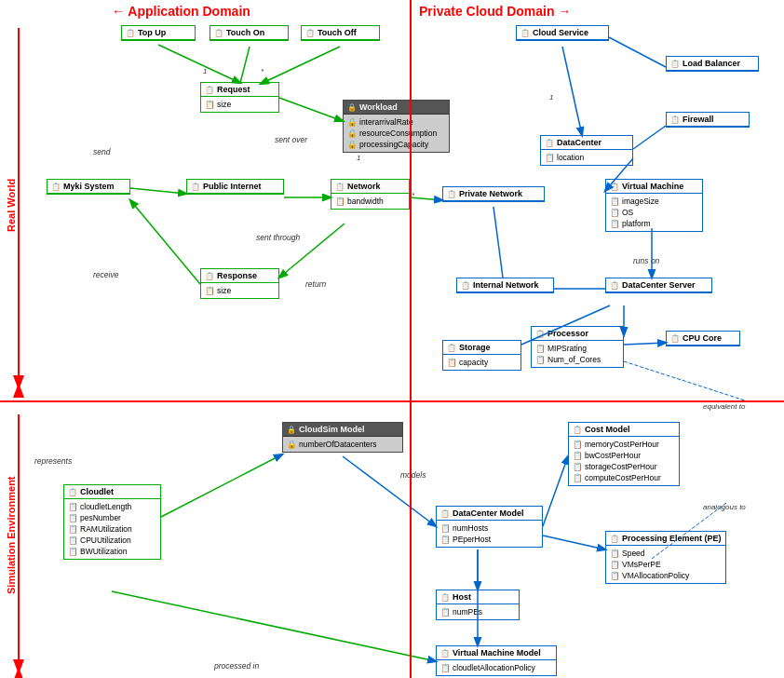 This screenshot has height=678, width=784. Describe the element at coordinates (724, 406) in the screenshot. I see `equivalent-to-label: equivalent to` at that location.